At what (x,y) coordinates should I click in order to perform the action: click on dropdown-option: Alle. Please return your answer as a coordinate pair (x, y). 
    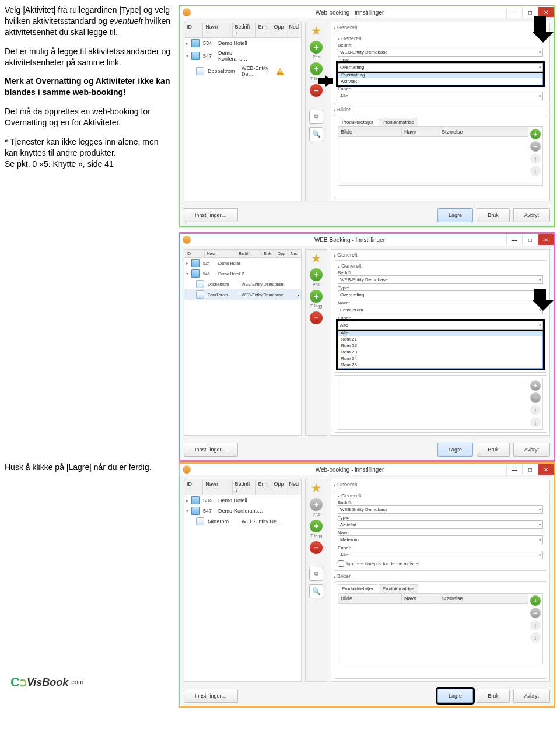
    Looking at the image, I should click on (440, 332).